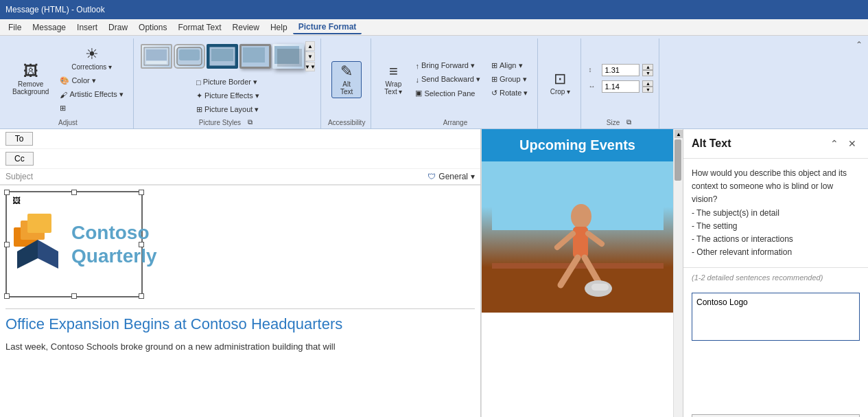 This screenshot has width=868, height=417. I want to click on to-field-row: To, so click(240, 139).